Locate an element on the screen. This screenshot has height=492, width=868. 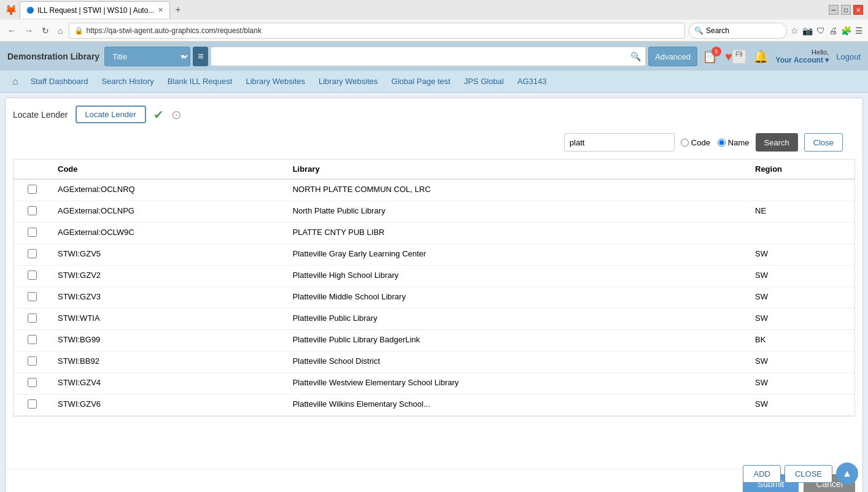
row-code: AGExternal:OCLNPG is located at coordinates (168, 212).